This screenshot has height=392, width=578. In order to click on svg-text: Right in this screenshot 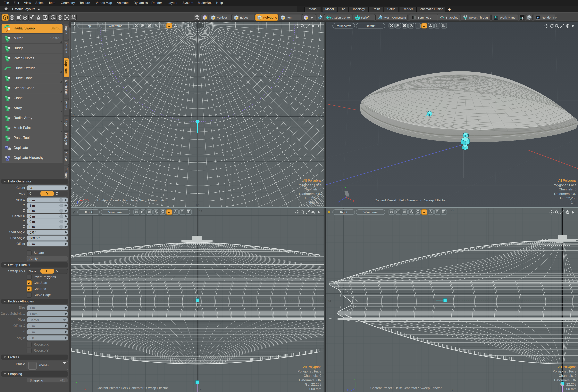, I will do `click(344, 212)`.